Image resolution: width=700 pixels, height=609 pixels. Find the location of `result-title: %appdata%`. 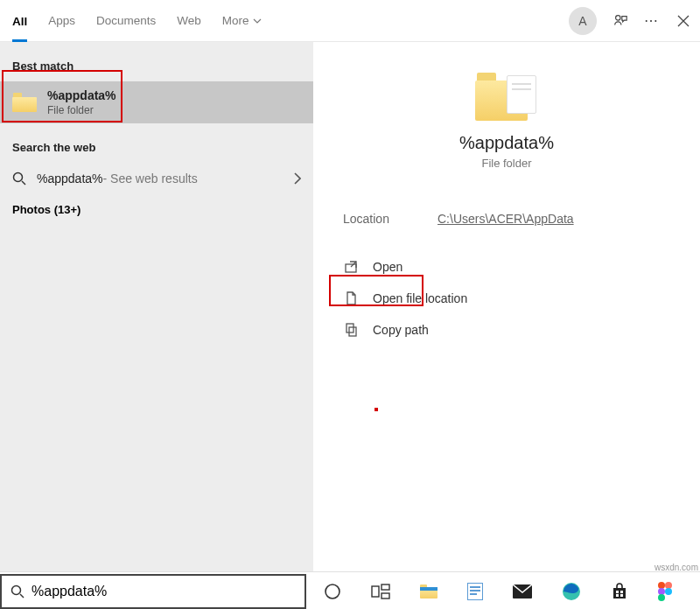

result-title: %appdata% is located at coordinates (82, 95).